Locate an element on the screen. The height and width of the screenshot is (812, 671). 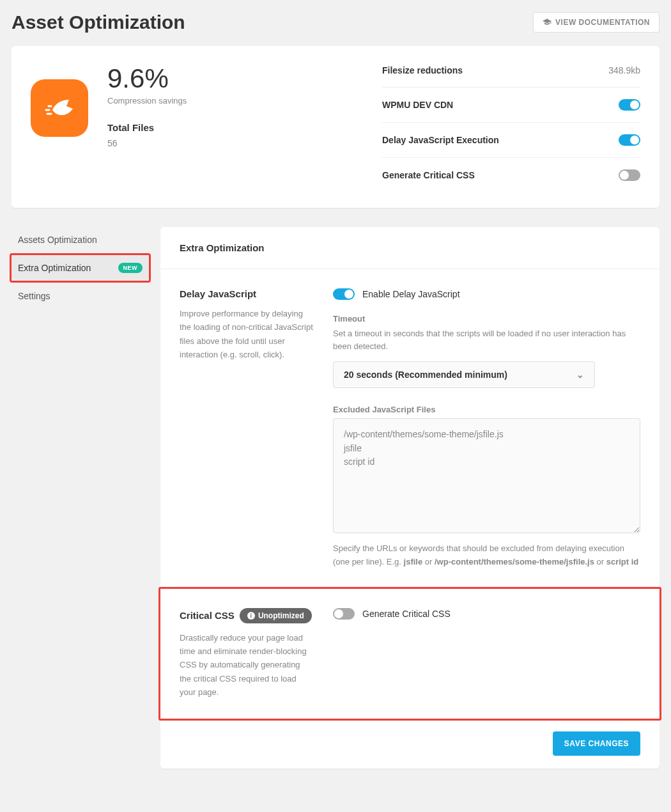
graduation-cap-icon is located at coordinates (547, 22).